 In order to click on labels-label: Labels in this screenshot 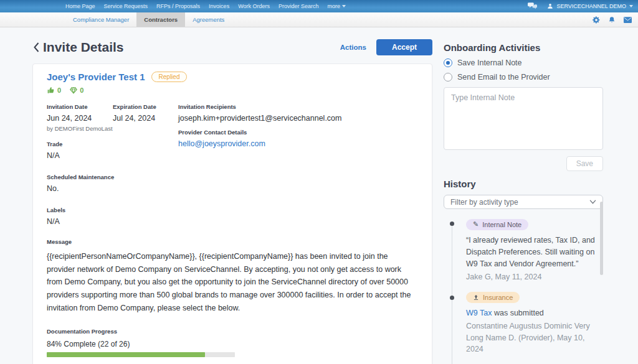, I will do `click(112, 210)`.